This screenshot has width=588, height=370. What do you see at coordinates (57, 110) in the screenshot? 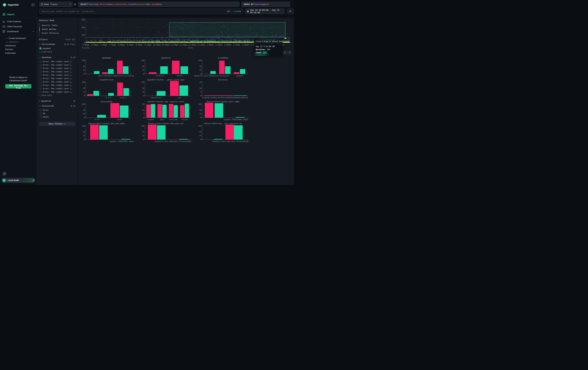
I see `filter-checkbox-row: Error` at bounding box center [57, 110].